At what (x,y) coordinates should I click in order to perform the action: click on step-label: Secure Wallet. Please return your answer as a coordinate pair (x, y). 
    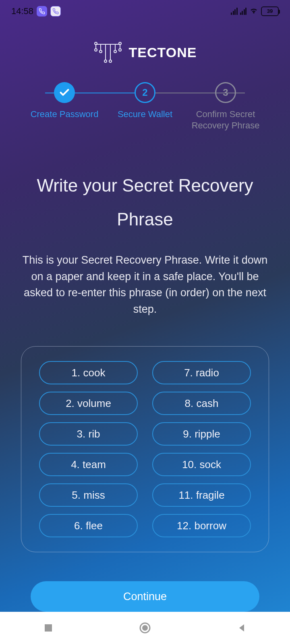
    Looking at the image, I should click on (145, 114).